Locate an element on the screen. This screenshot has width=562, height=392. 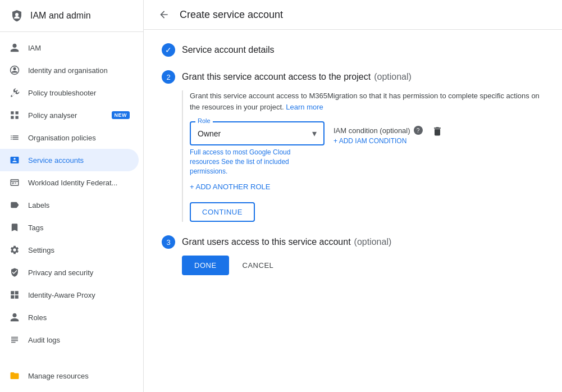
add-another-role-button: + ADD ANOTHER ROLE is located at coordinates (367, 186).